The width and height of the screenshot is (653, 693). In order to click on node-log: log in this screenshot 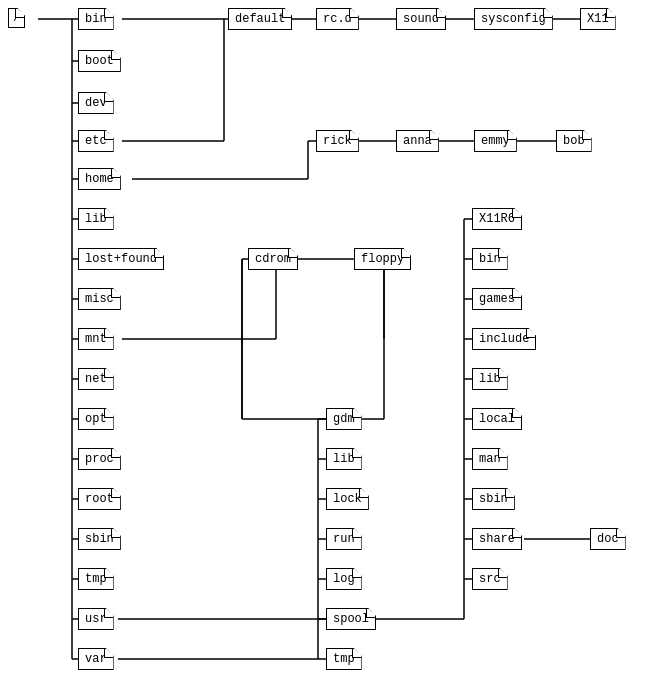, I will do `click(344, 579)`.